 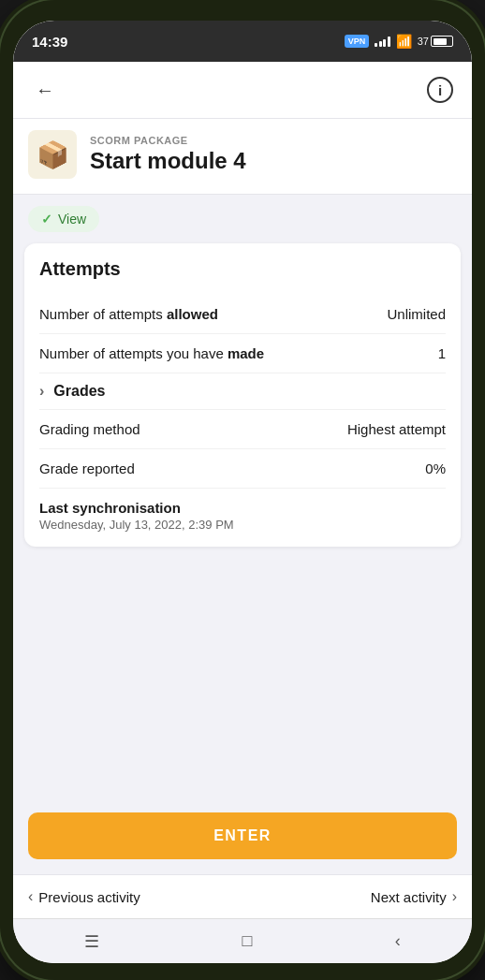 What do you see at coordinates (92, 942) in the screenshot?
I see `menu-icon: ☰` at bounding box center [92, 942].